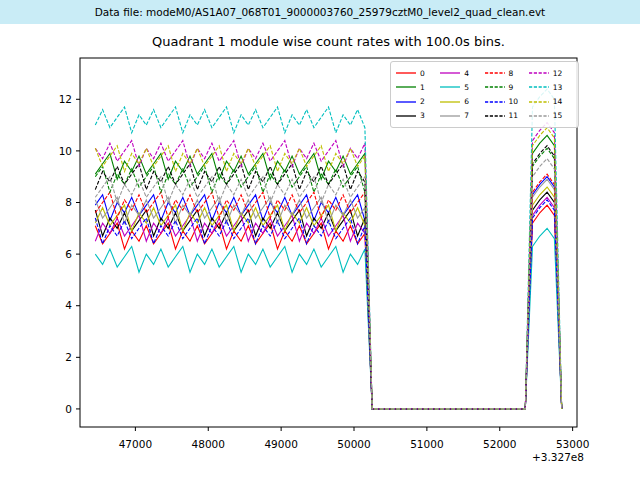 Image resolution: width=640 pixels, height=480 pixels. Describe the element at coordinates (466, 74) in the screenshot. I see `legend-entry-label: 4` at that location.